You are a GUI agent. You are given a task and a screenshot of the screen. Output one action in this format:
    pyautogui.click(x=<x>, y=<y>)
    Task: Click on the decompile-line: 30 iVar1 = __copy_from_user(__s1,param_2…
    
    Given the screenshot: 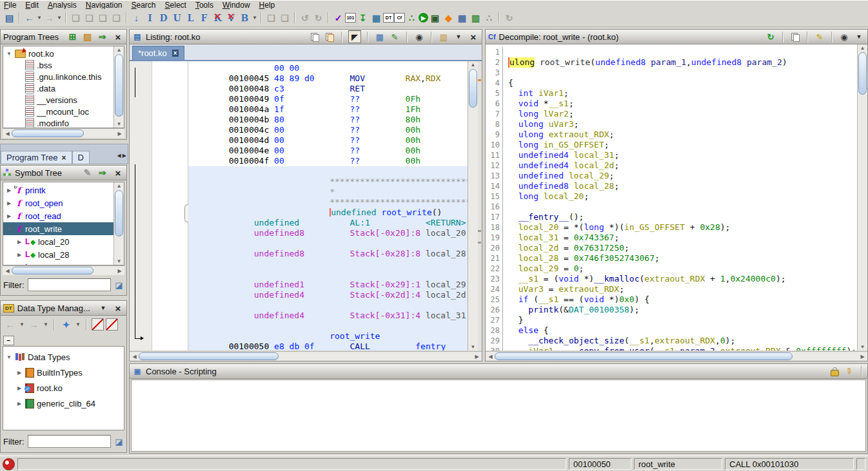 What is the action you would take?
    pyautogui.click(x=671, y=348)
    